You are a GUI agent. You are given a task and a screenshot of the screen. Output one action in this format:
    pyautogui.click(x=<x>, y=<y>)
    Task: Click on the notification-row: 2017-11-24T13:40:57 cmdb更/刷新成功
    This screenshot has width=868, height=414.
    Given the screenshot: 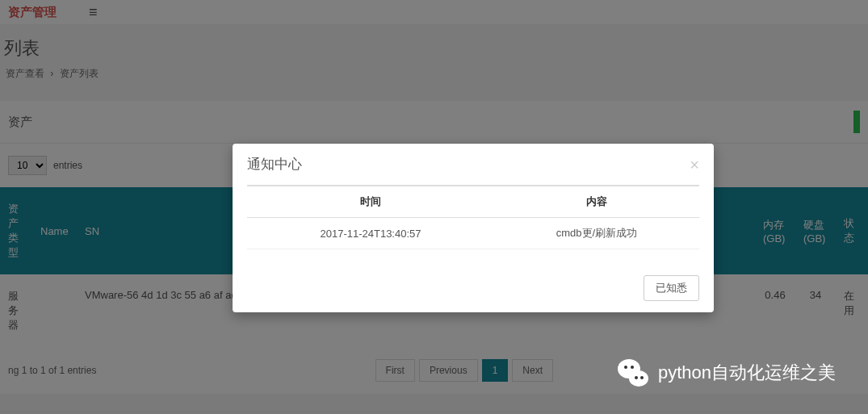 What is the action you would take?
    pyautogui.click(x=473, y=234)
    